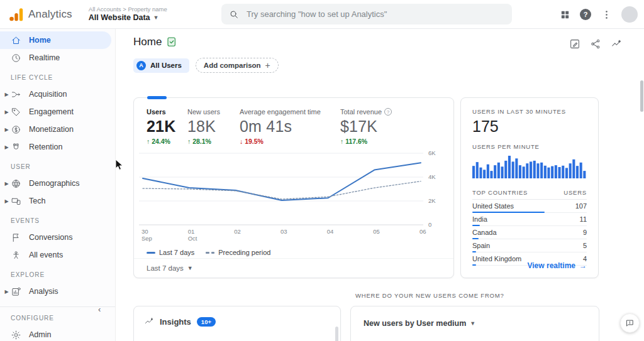  Describe the element at coordinates (55, 183) in the screenshot. I see `sidebar-item-demographics: ▶Demographics` at that location.